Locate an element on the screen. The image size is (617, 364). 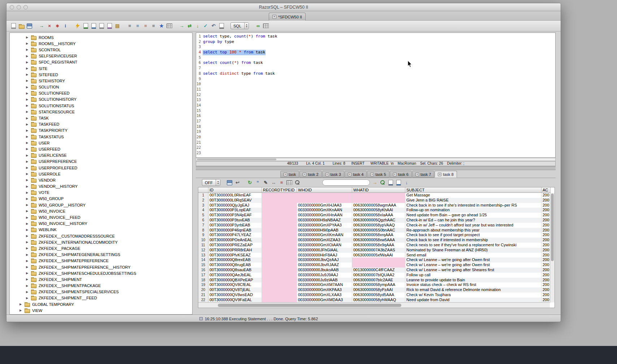
tree-item-w50-group-history: ▶W50_GROUP__HISTORY is located at coordinates (101, 205).